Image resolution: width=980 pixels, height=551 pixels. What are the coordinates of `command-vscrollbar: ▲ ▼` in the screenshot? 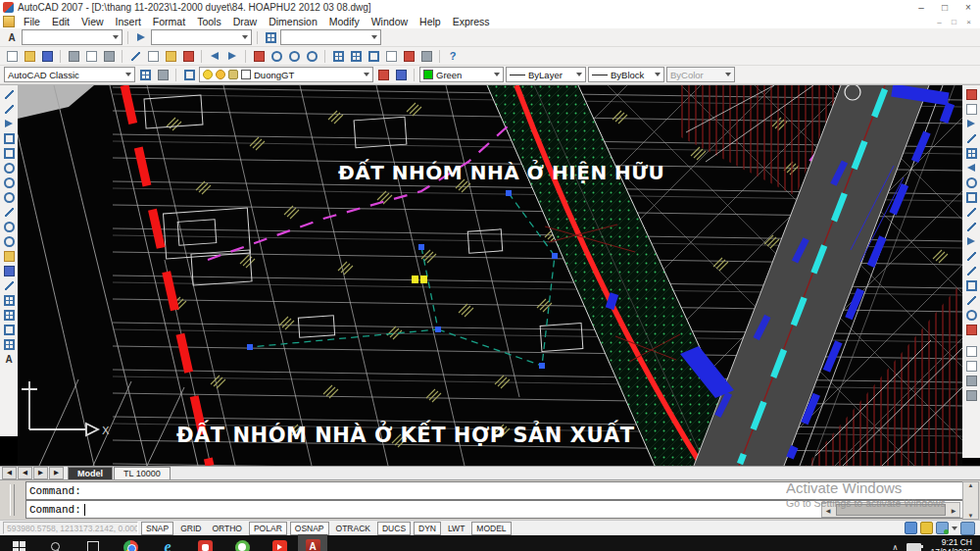 It's located at (970, 500).